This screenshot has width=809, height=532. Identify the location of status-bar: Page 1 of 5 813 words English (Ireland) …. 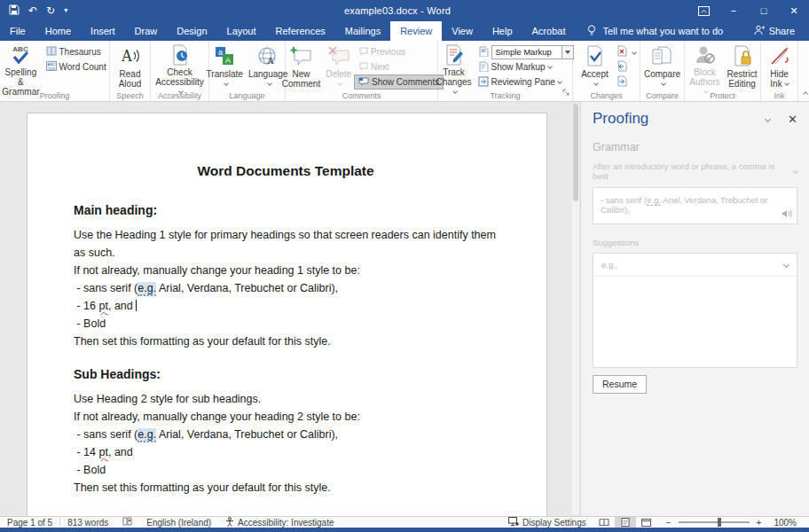
(404, 521).